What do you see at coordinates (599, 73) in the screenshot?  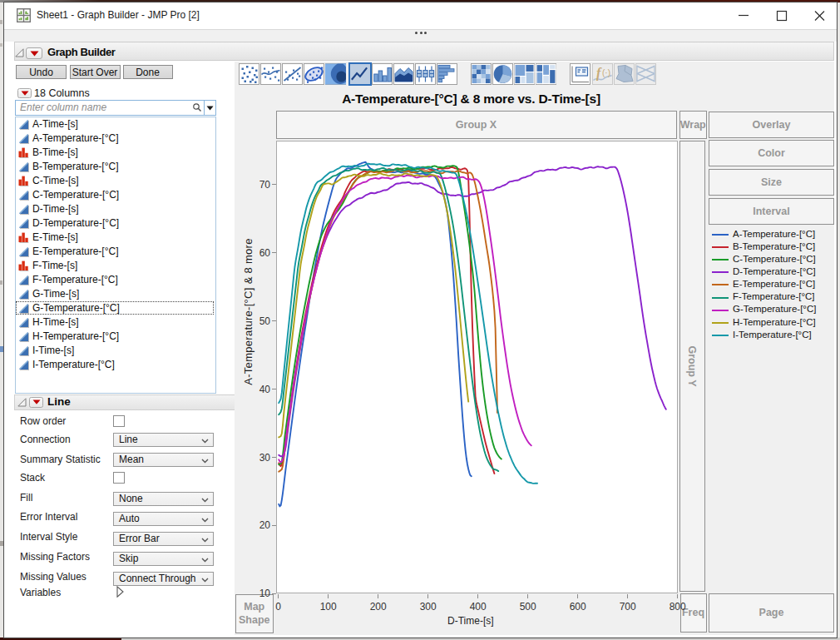 I see `svg-text: f` at bounding box center [599, 73].